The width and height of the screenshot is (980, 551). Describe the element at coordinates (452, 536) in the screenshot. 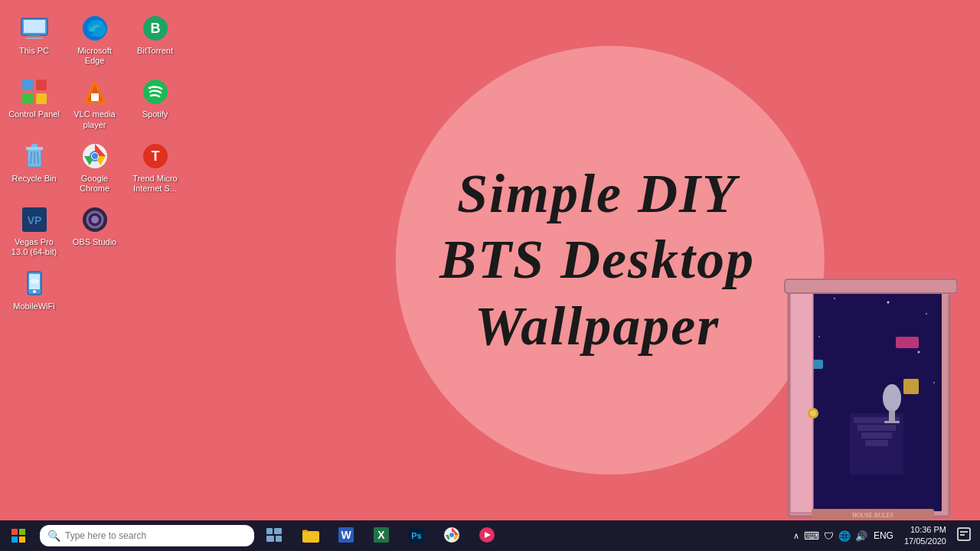

I see `taskbar-app-chrome` at that location.